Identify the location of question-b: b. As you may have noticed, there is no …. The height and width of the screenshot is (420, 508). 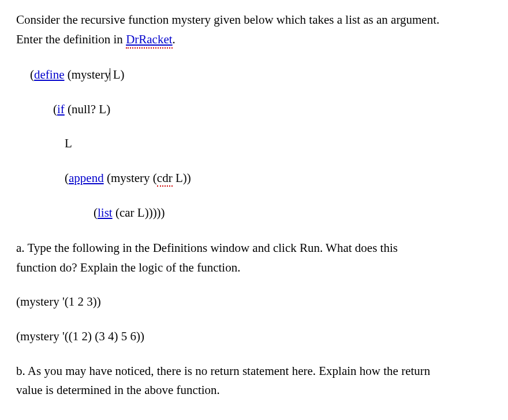
(254, 381).